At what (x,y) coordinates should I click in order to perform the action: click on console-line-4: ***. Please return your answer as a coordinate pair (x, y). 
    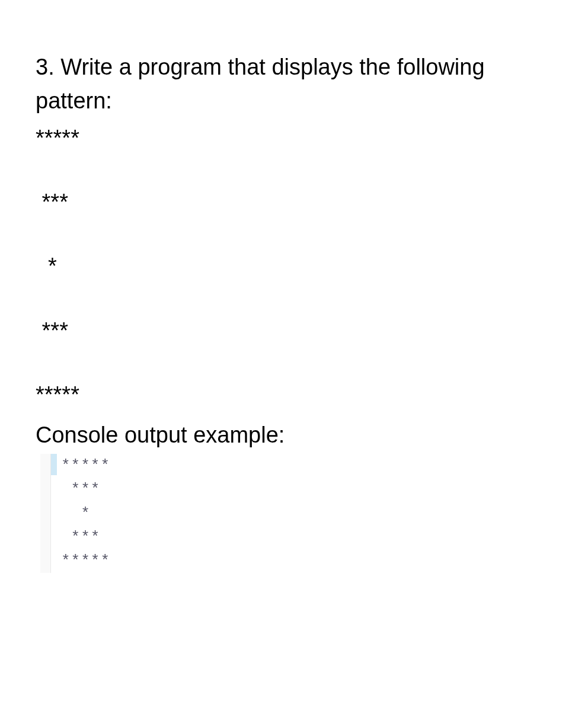
    Looking at the image, I should click on (307, 537).